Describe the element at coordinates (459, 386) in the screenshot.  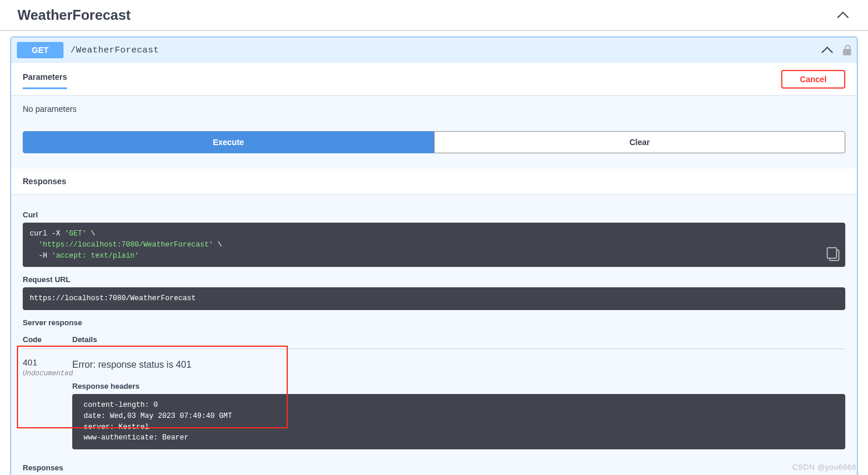
I see `response-headers-label: Response headers` at that location.